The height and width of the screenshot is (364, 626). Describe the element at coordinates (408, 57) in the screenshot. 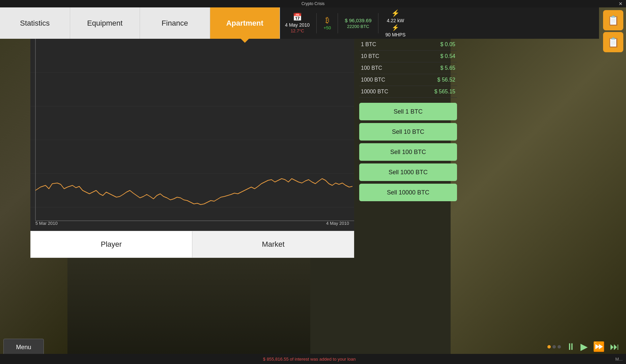

I see `price-row-2: 10 BTC $ 0.54` at that location.